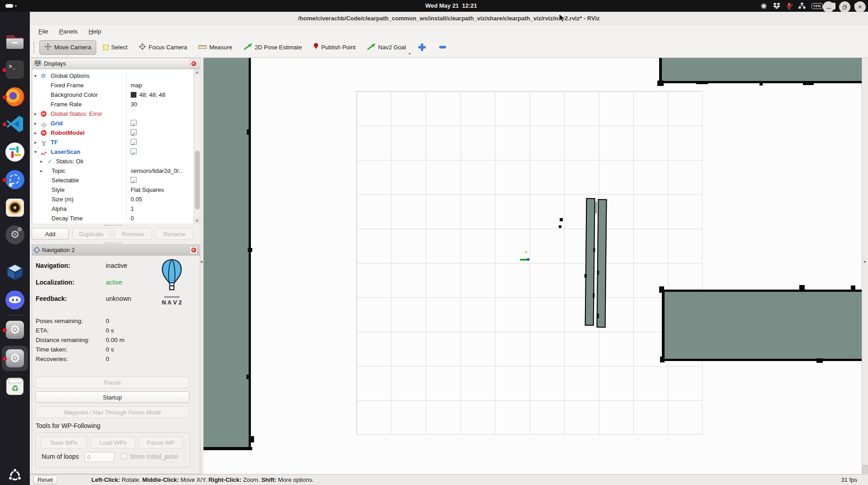 Image resolution: width=868 pixels, height=485 pixels. I want to click on displays-close-button, so click(193, 64).